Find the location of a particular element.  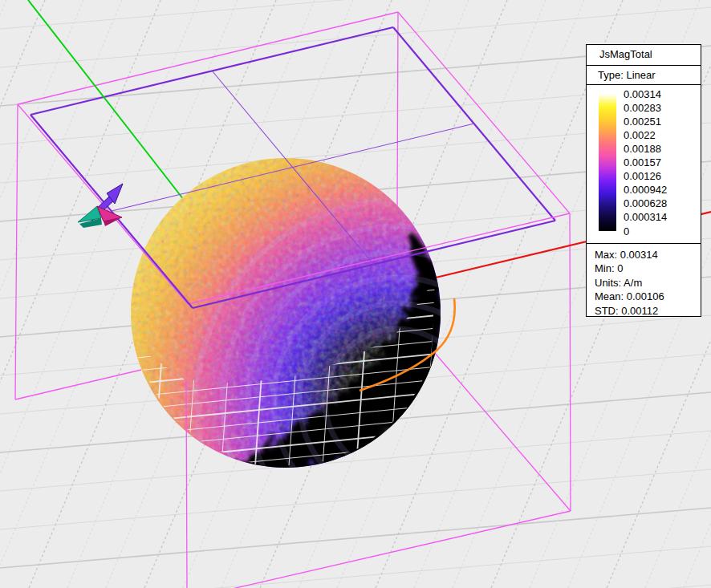

field-legend-panel: JsMagTotal Type: Linear 0.003140.002830.… is located at coordinates (644, 180).